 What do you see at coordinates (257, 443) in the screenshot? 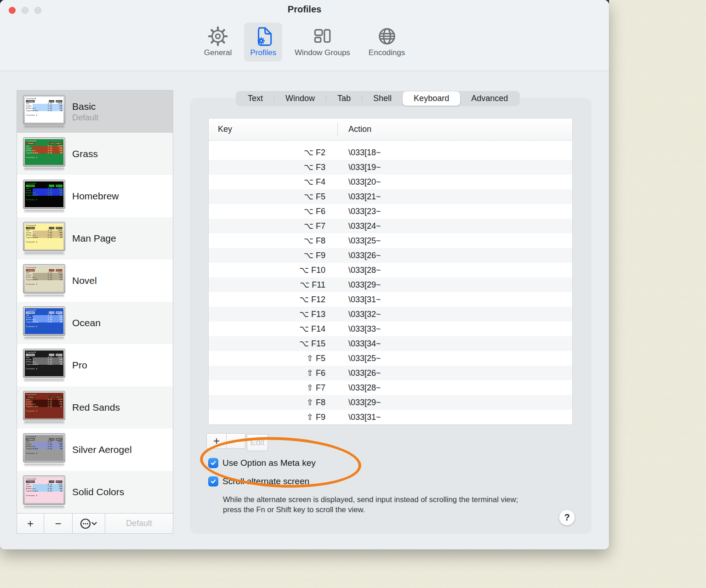
I see `edit-key-mapping-button: Edit` at bounding box center [257, 443].